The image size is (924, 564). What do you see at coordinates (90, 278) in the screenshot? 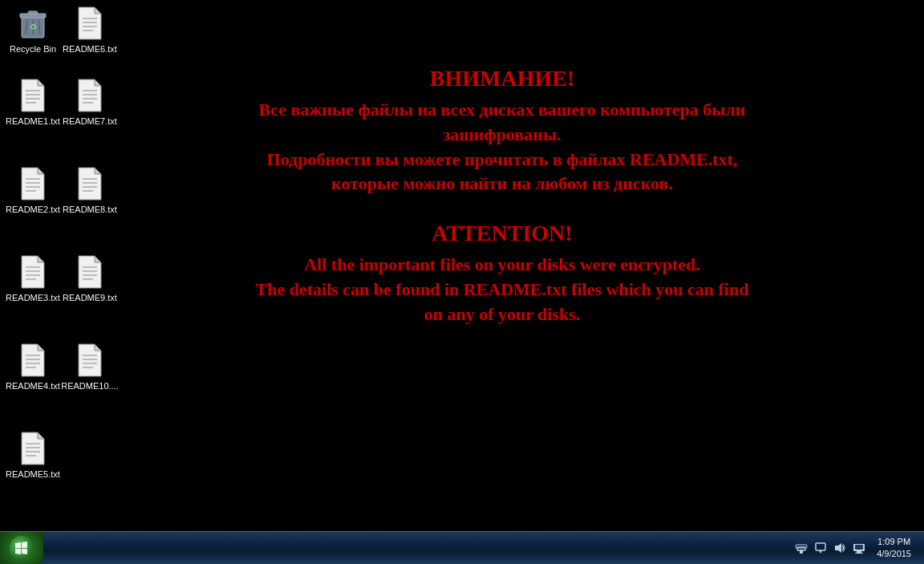
I see `file-icon-readme9: README9.txt` at bounding box center [90, 278].